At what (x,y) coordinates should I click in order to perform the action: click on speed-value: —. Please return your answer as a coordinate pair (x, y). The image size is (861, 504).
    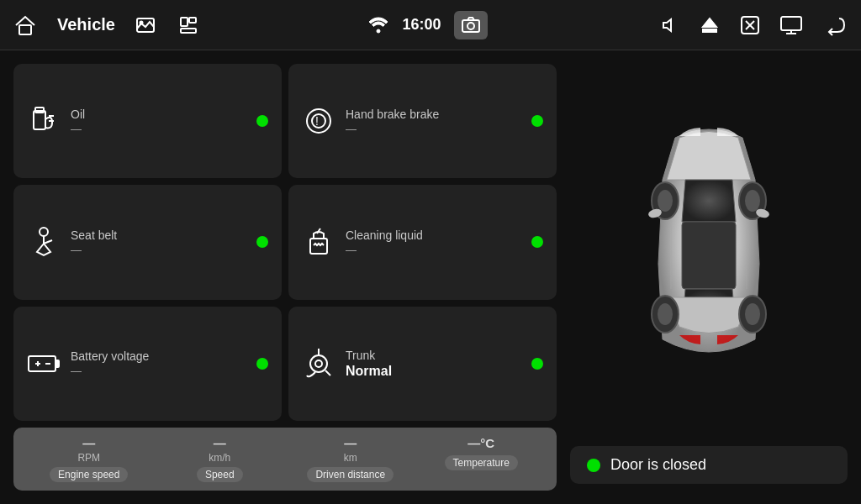
    Looking at the image, I should click on (220, 444).